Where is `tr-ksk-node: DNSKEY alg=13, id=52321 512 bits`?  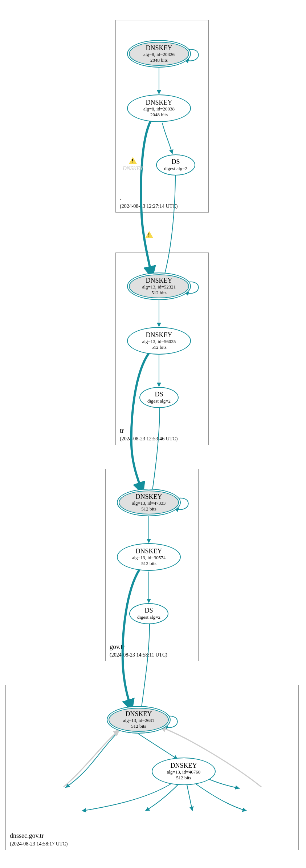
tr-ksk-node: DNSKEY alg=13, id=52321 512 bits is located at coordinates (159, 286).